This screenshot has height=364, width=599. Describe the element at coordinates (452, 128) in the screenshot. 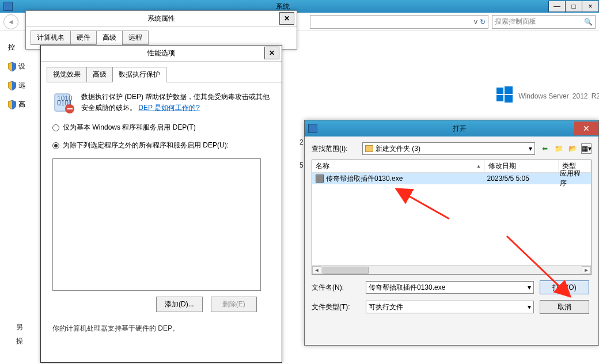

I see `dialog-titlebar: 打开 ✕` at that location.